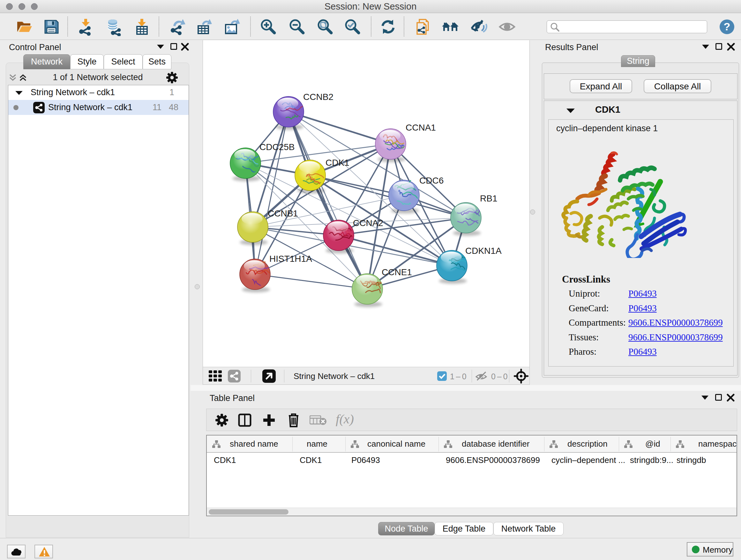  I want to click on svg-text: CDKN1A, so click(484, 251).